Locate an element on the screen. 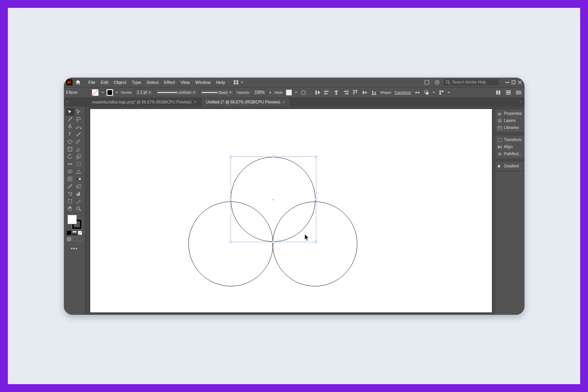 This screenshot has width=588, height=392. align-center-v-icon is located at coordinates (365, 93).